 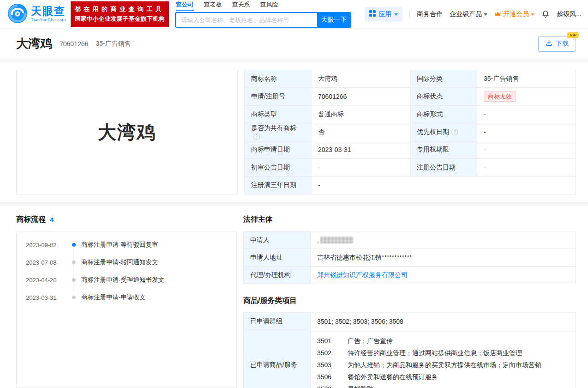 What do you see at coordinates (113, 44) in the screenshot?
I see `trademark-category: 35-广告销售` at bounding box center [113, 44].